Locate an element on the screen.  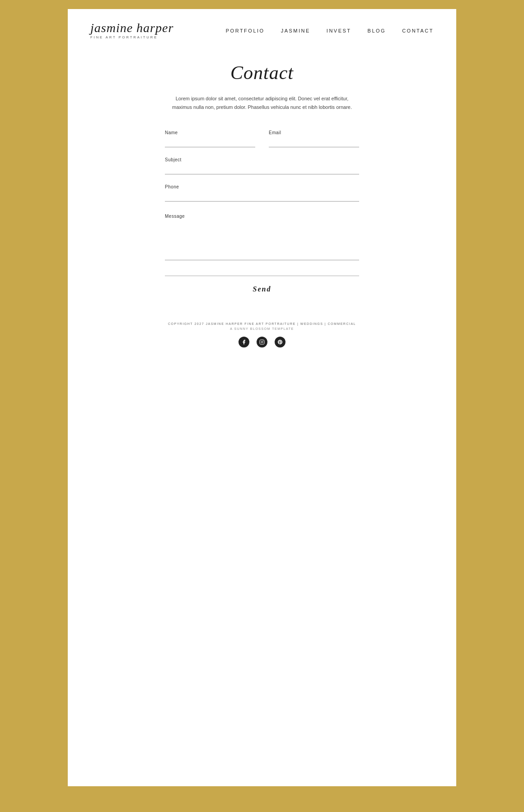
name-input is located at coordinates (210, 143).